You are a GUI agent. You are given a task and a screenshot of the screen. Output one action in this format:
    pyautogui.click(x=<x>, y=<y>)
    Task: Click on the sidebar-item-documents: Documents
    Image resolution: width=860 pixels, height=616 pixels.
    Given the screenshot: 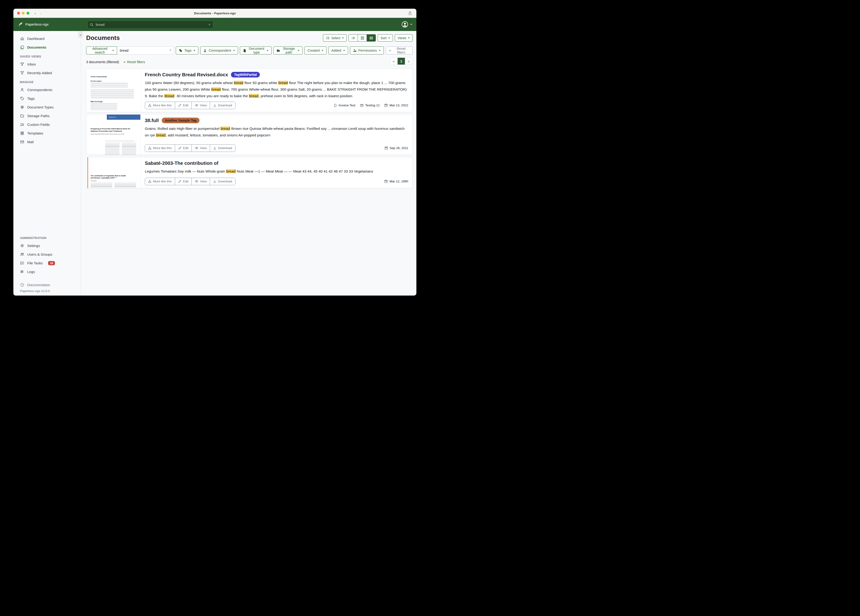 What is the action you would take?
    pyautogui.click(x=47, y=47)
    